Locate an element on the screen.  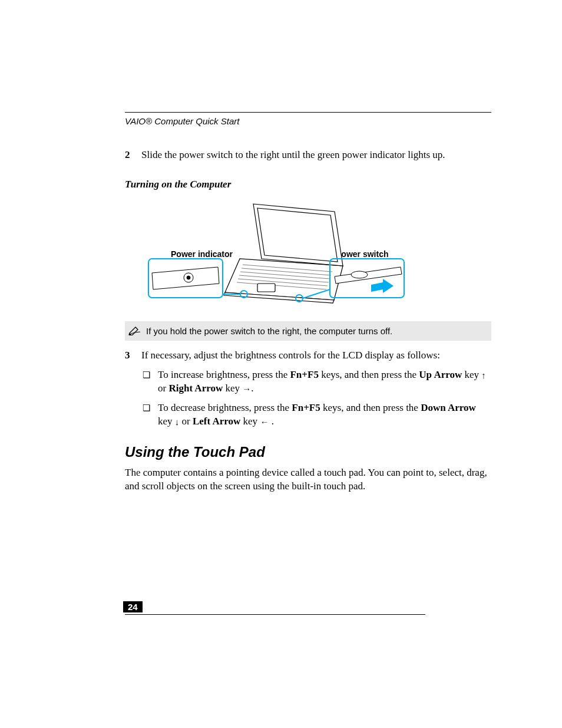
left-arrow-icon: ← is located at coordinates (264, 422).